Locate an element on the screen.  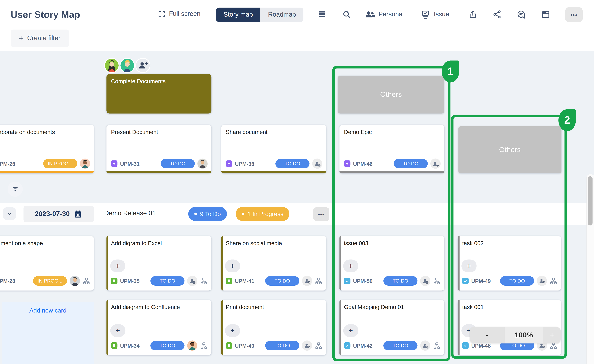
story-card: Add digram to Excel + UPM-35 TO DO is located at coordinates (159, 263).